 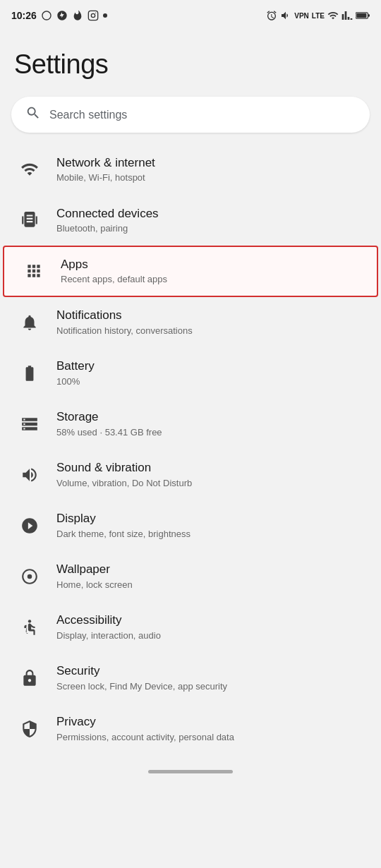 What do you see at coordinates (30, 424) in the screenshot?
I see `storage-icon` at bounding box center [30, 424].